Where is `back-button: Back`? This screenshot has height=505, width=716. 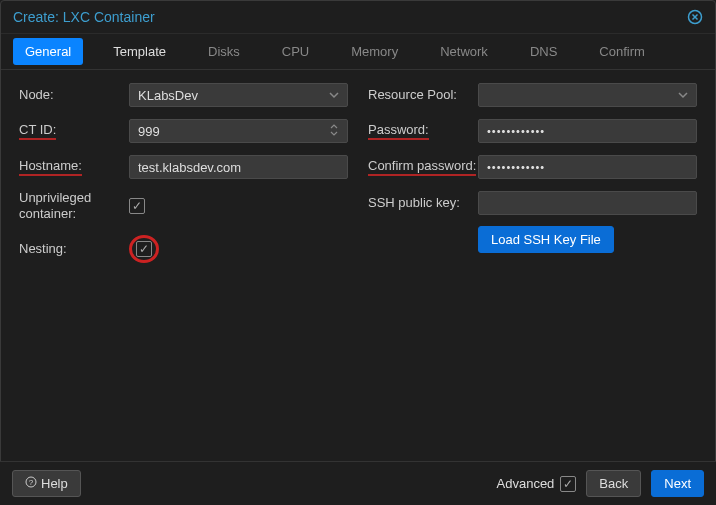 back-button: Back is located at coordinates (614, 484).